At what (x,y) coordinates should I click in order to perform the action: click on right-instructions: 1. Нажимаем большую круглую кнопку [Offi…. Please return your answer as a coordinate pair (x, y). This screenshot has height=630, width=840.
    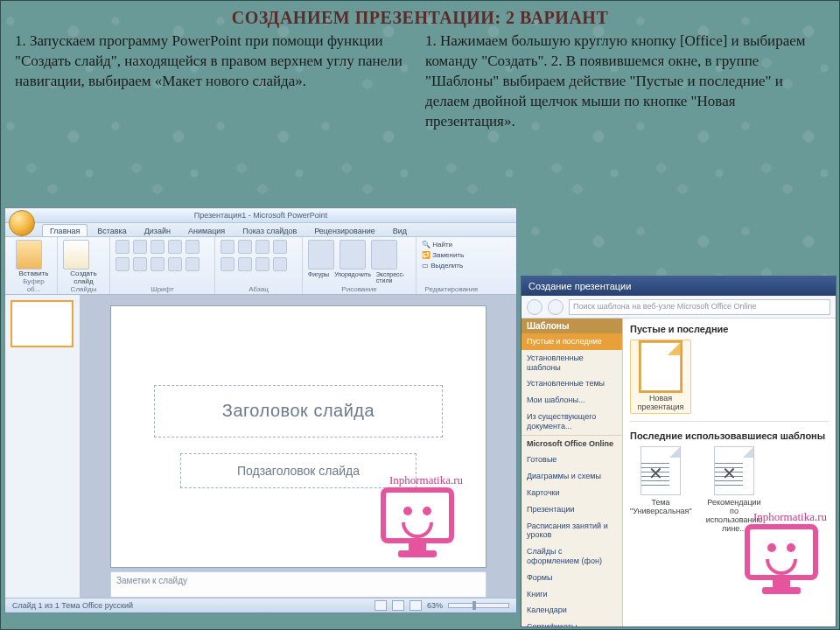
    Looking at the image, I should click on (625, 82).